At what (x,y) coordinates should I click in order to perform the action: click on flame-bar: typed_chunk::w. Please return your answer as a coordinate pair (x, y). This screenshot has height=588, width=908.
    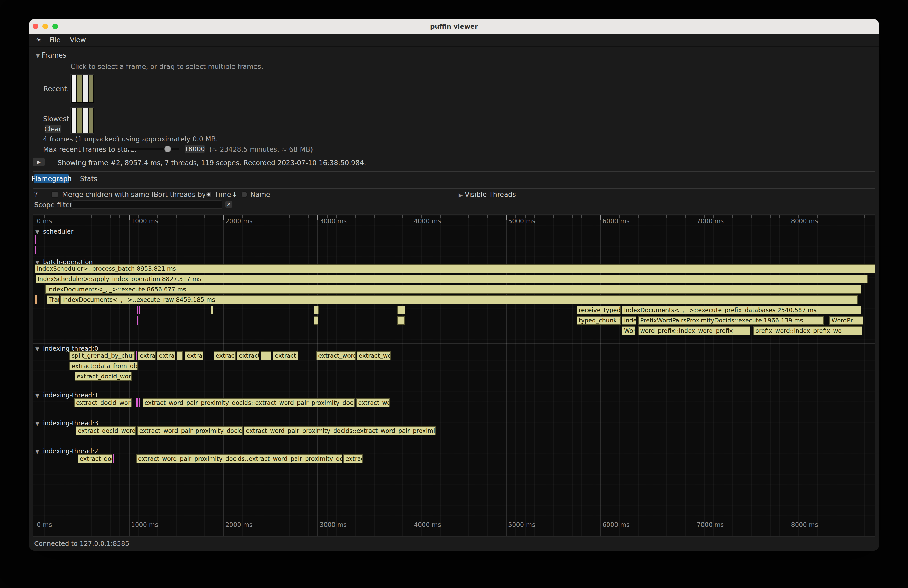
    Looking at the image, I should click on (598, 320).